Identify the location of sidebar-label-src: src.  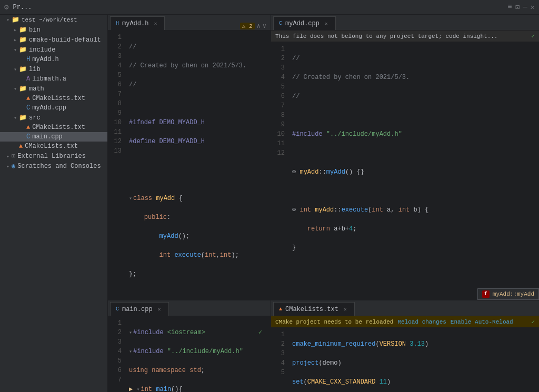
(35, 118).